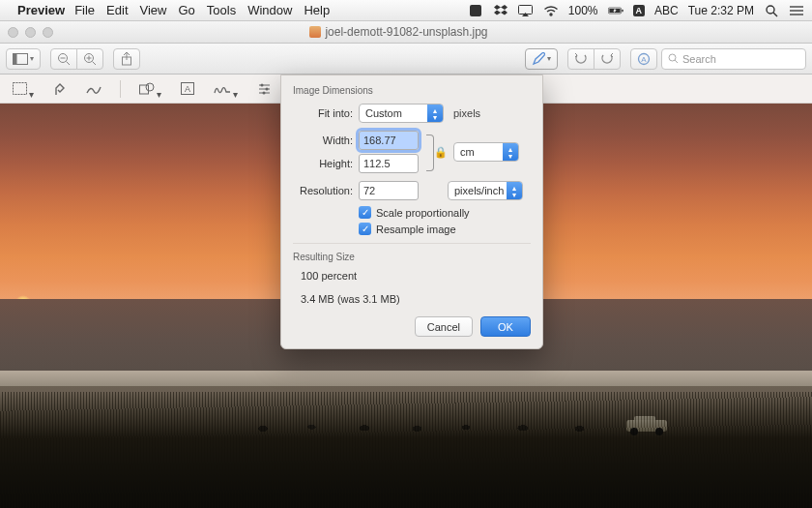 This screenshot has height=508, width=812. Describe the element at coordinates (771, 11) in the screenshot. I see `spotlight-icon` at that location.